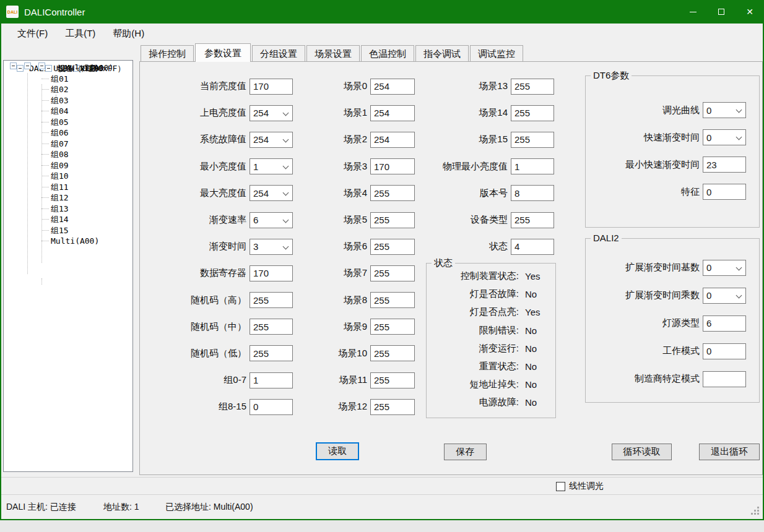 The width and height of the screenshot is (764, 532). What do you see at coordinates (68, 220) in the screenshot?
I see `tree-item: 组14` at bounding box center [68, 220].